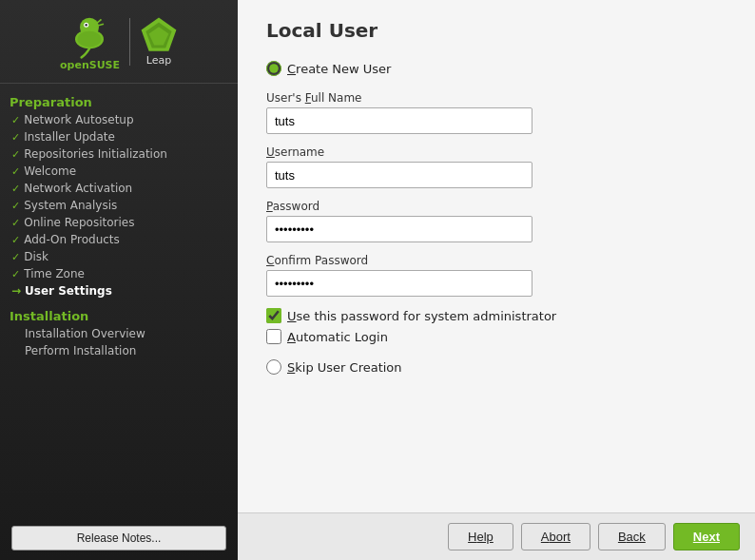  Describe the element at coordinates (593, 536) in the screenshot. I see `footer-right: Help Abort Back Next` at that location.